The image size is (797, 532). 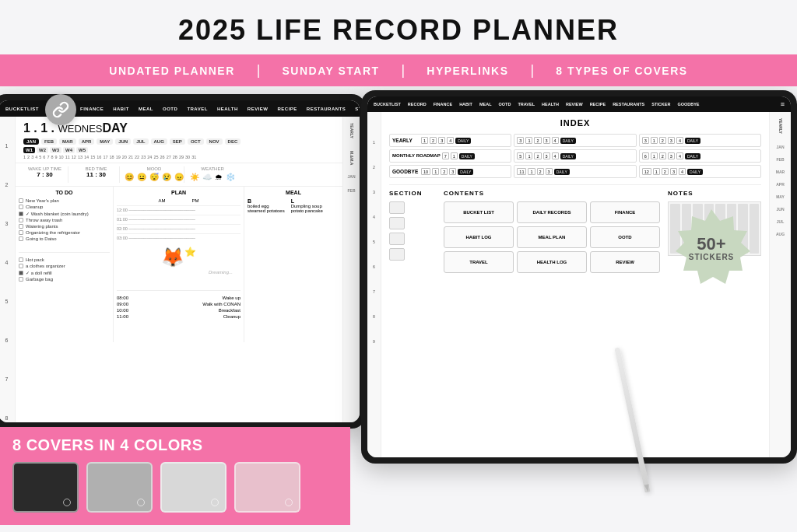 I want to click on section-col: SECTION, so click(x=413, y=232).